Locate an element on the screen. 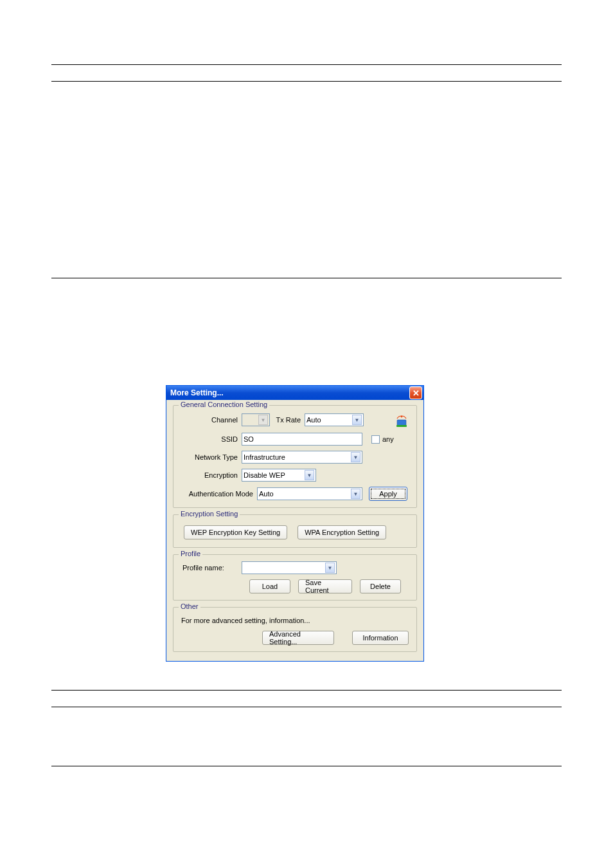 Image resolution: width=613 pixels, height=868 pixels. advanced-label: Advanced Setting... is located at coordinates (298, 638).